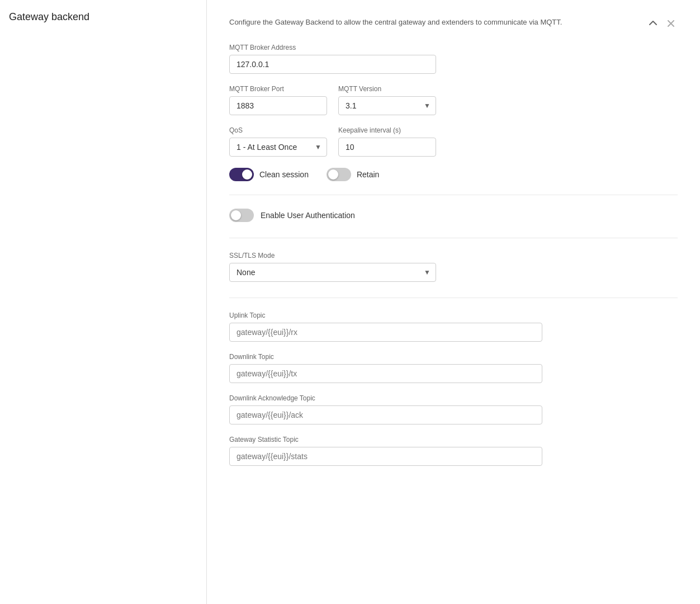  What do you see at coordinates (278, 141) in the screenshot?
I see `qos-col: QoS 0 - At Most Once 1 - At Least Once 2…` at bounding box center [278, 141].